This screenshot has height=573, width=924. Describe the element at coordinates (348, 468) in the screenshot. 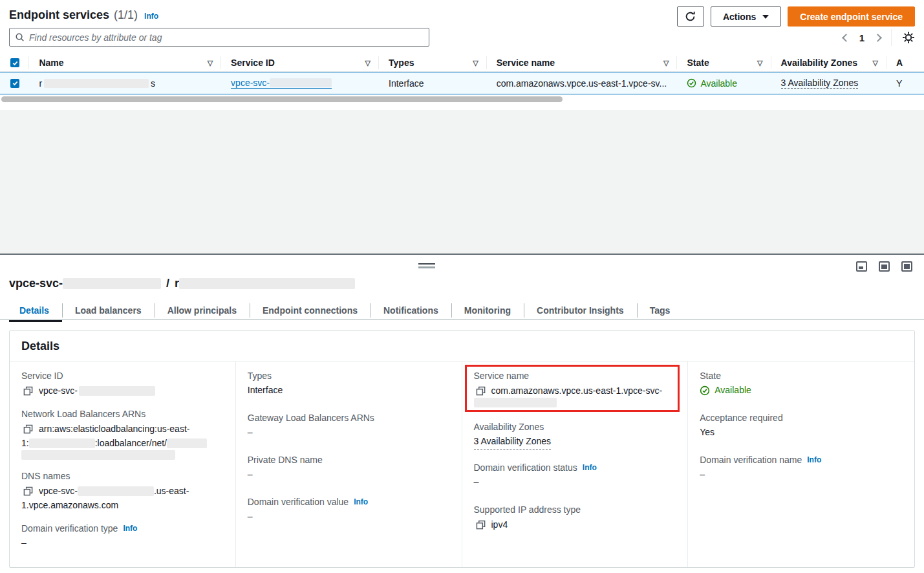

I see `field-private-dns: Private DNS name –` at that location.